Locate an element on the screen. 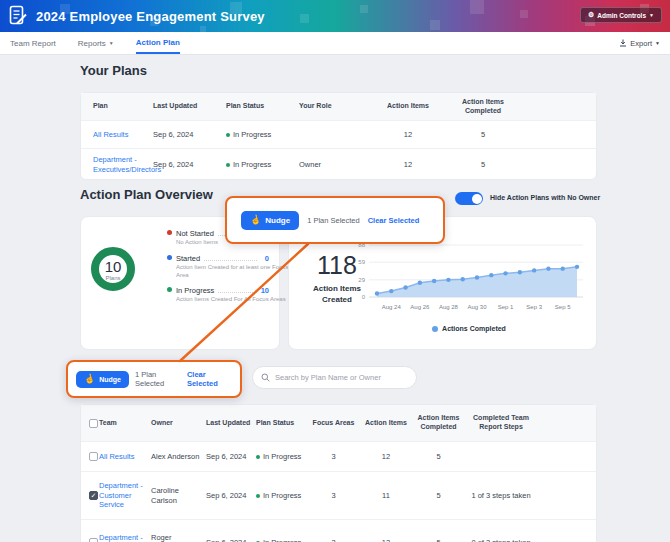 This screenshot has height=542, width=670. donut-value: 10 is located at coordinates (114, 266).